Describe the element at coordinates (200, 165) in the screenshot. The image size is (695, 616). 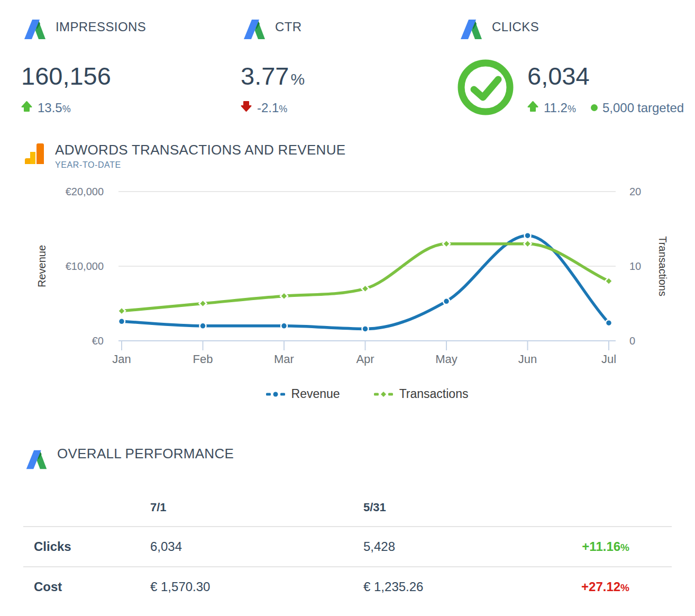
I see `chart-subtitle: YEAR-TO-DATE` at that location.